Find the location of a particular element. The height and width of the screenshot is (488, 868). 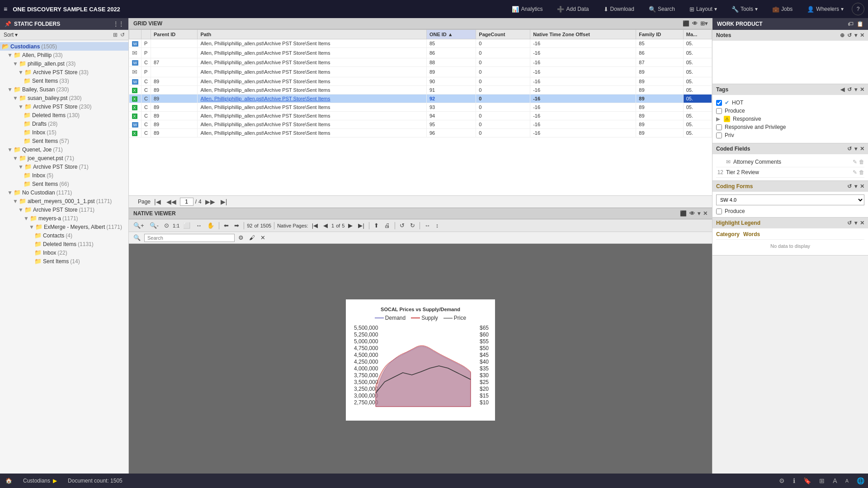

tree-item-custodians: 📂 Custodians (1505) is located at coordinates (64, 46).